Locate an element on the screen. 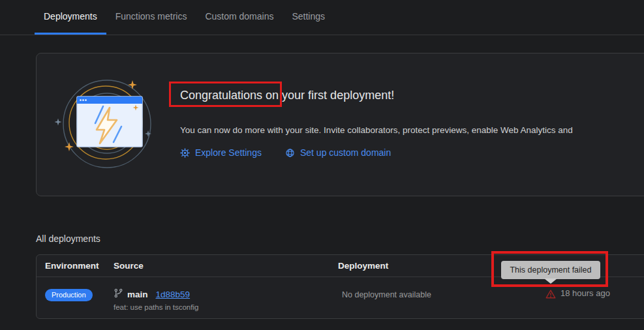  deployment-illustration is located at coordinates (107, 123).